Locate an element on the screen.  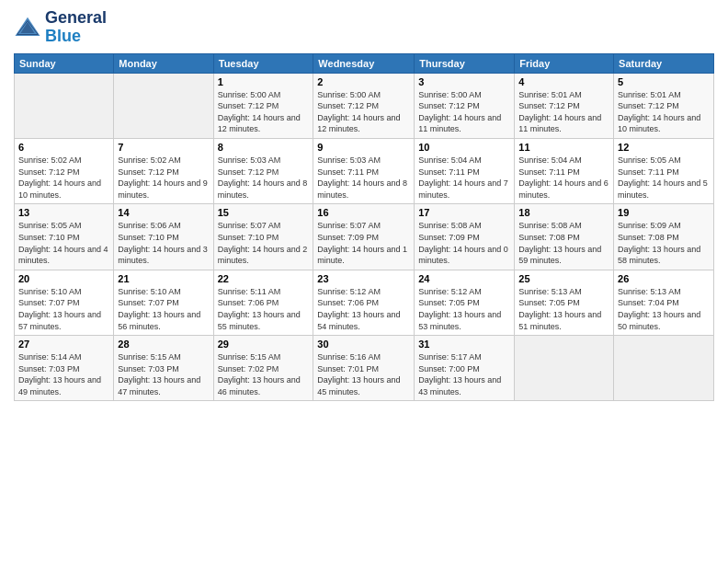
day-info: Sunrise: 5:15 AMSunset: 7:03 PMDaylight:… is located at coordinates (164, 374).